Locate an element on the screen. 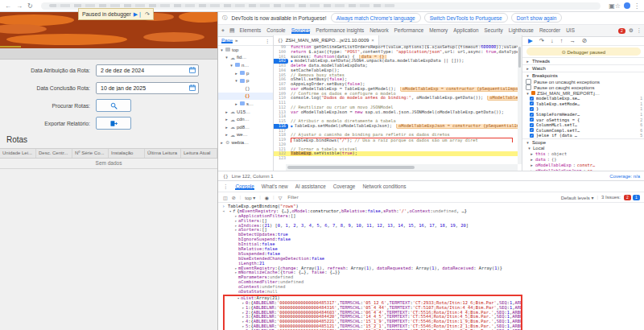  devtools-settings-icon: ⚙ is located at coordinates (631, 31).